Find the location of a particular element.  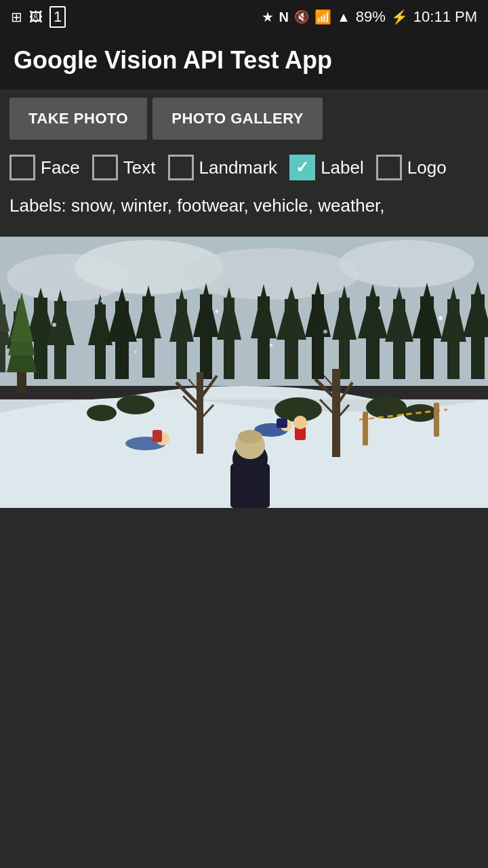

labels-text: Labels: snow, winter, footwear, vehicle,… is located at coordinates (197, 205).